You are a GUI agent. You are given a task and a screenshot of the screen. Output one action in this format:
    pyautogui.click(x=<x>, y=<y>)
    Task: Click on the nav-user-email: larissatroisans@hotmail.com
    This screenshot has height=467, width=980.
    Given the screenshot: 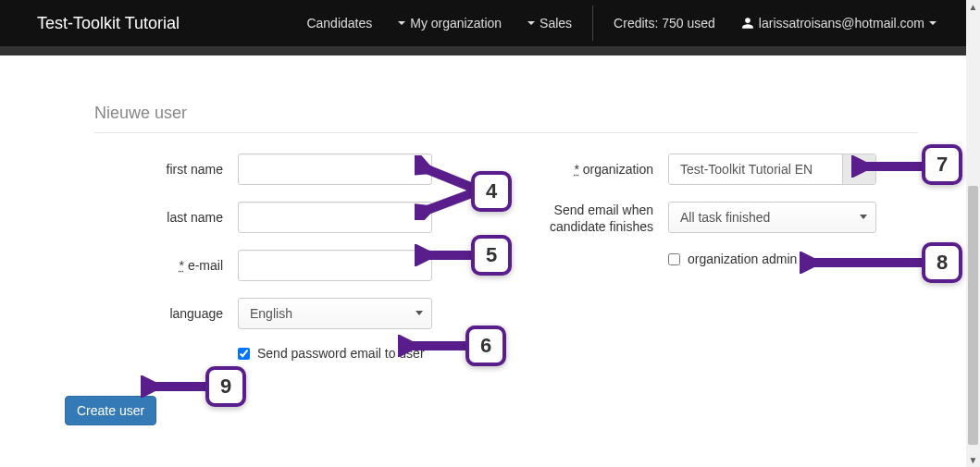 What is the action you would take?
    pyautogui.click(x=842, y=23)
    